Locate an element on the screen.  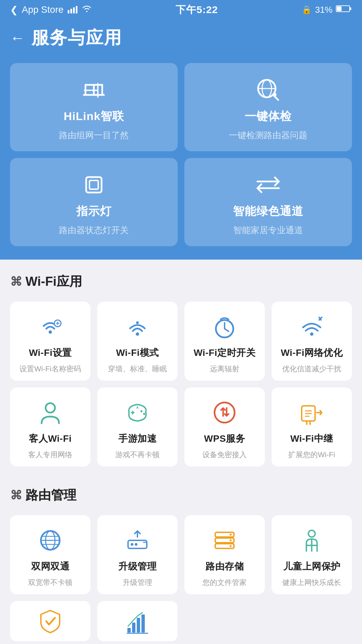
indicator-title: 指示灯 is located at coordinates (94, 211).